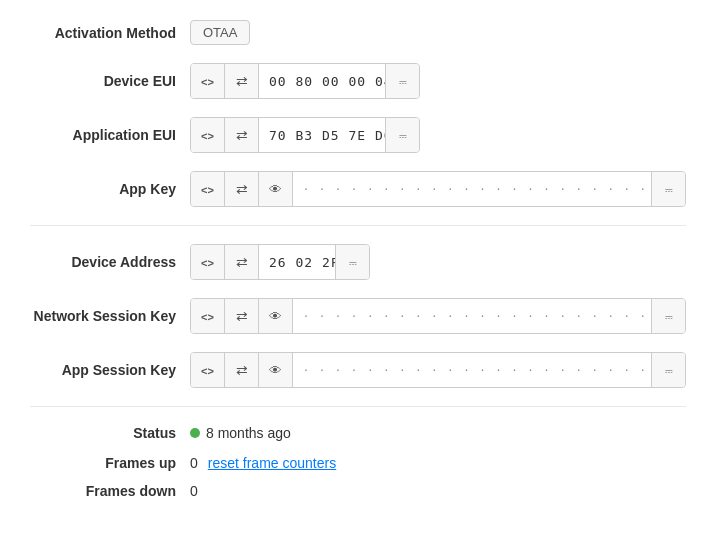  Describe the element at coordinates (402, 81) in the screenshot. I see `device-eui-copy-btn: ⎓` at that location.